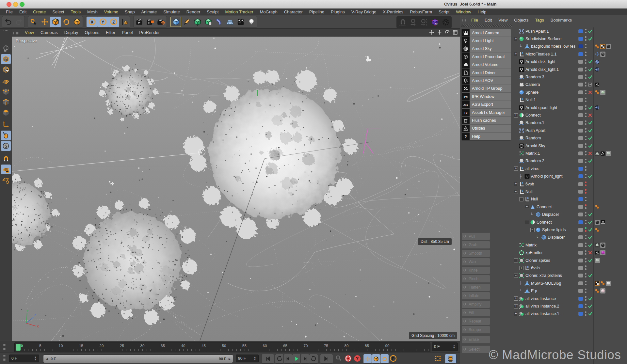  What do you see at coordinates (535, 123) in the screenshot?
I see `object-name: Random.1` at bounding box center [535, 123].